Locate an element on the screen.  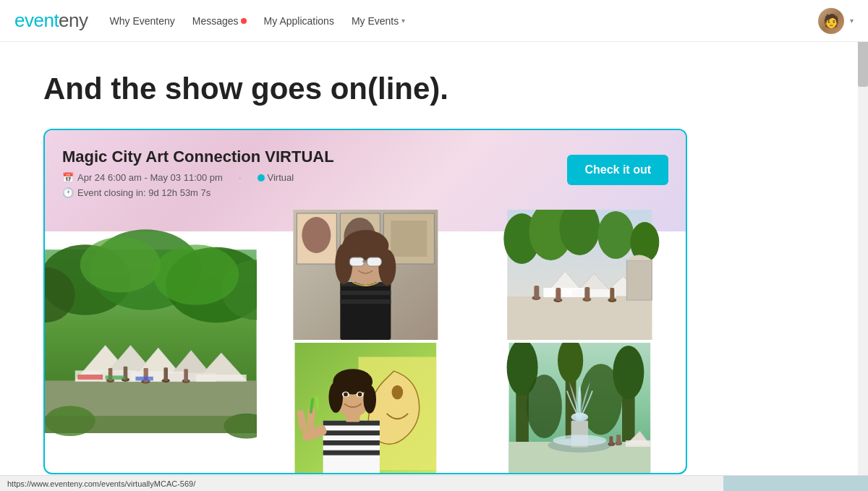
photo-street-scene-svg is located at coordinates (580, 275).